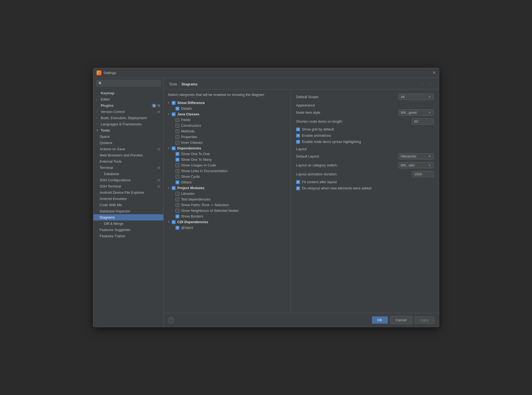  What do you see at coordinates (128, 199) in the screenshot?
I see `sidebar-item-android-emulator: Android Emulator` at bounding box center [128, 199].